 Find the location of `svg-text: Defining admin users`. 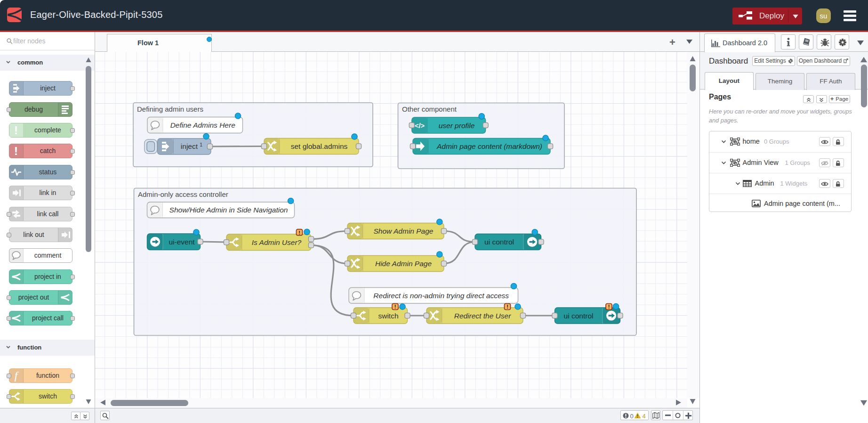

svg-text: Defining admin users is located at coordinates (170, 109).